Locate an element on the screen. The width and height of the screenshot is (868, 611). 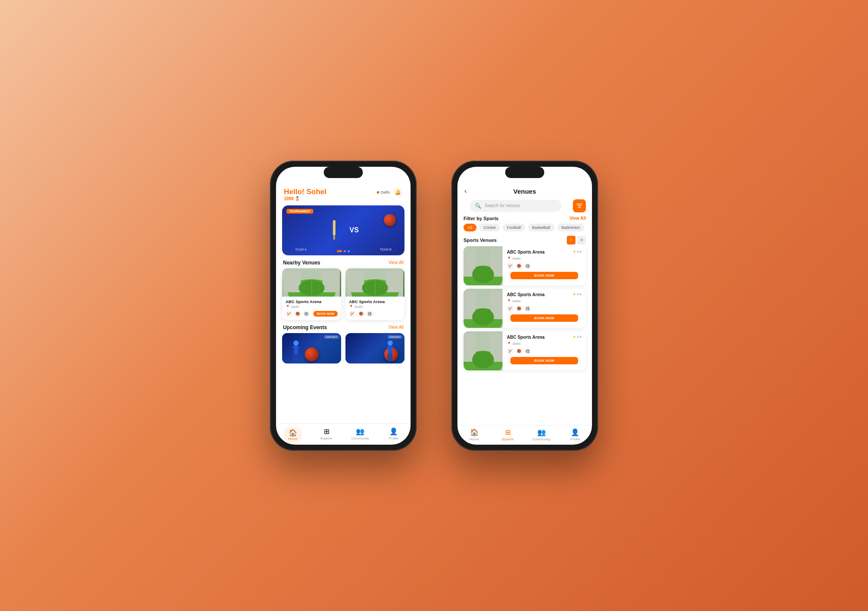
events-title: Upcoming Events is located at coordinates (305, 327).